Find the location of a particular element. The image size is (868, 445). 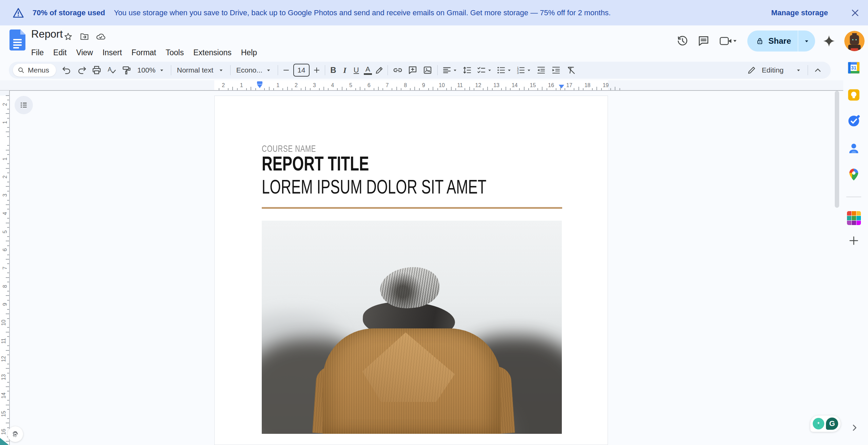

font-size-input: 14 is located at coordinates (301, 70).